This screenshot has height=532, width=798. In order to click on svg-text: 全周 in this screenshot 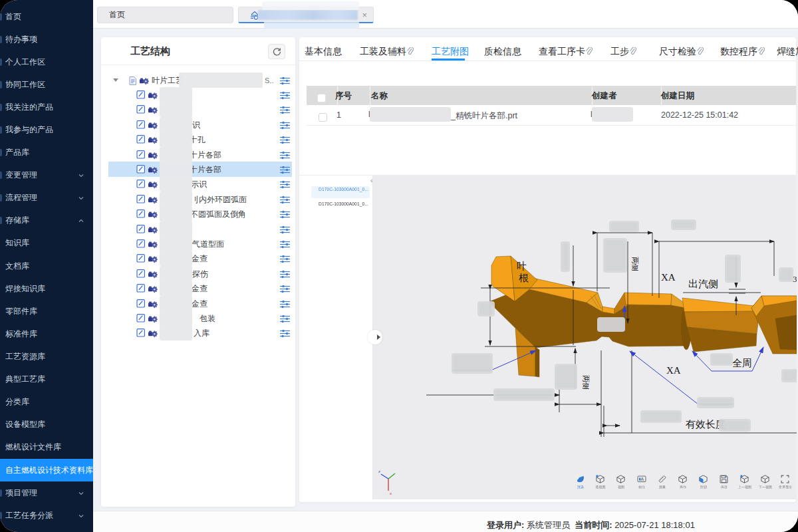, I will do `click(742, 363)`.